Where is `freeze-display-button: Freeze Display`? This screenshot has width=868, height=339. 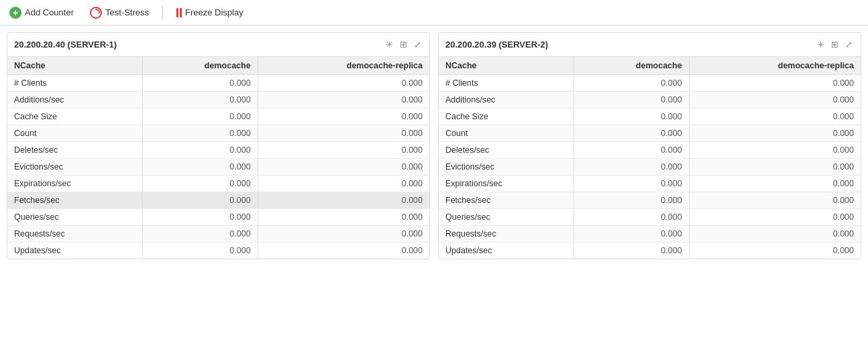 freeze-display-button: Freeze Display is located at coordinates (210, 12).